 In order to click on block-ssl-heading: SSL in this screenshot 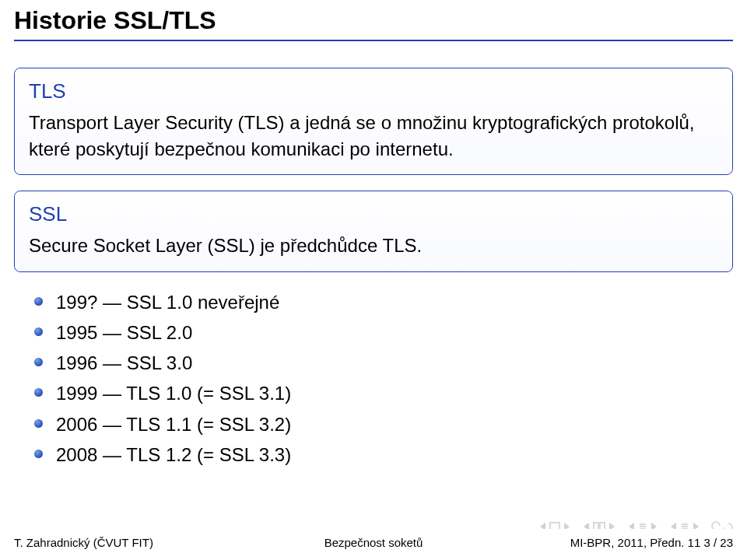, I will do `click(374, 215)`.